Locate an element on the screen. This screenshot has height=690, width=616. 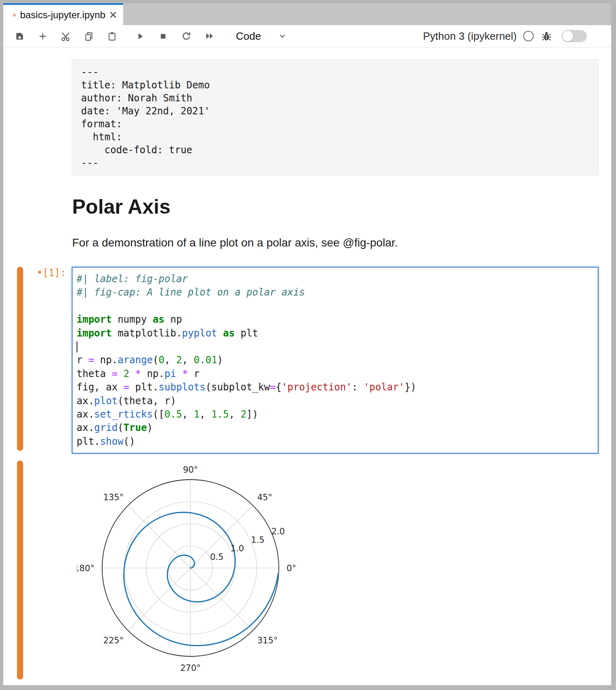
bug-icon is located at coordinates (546, 36).